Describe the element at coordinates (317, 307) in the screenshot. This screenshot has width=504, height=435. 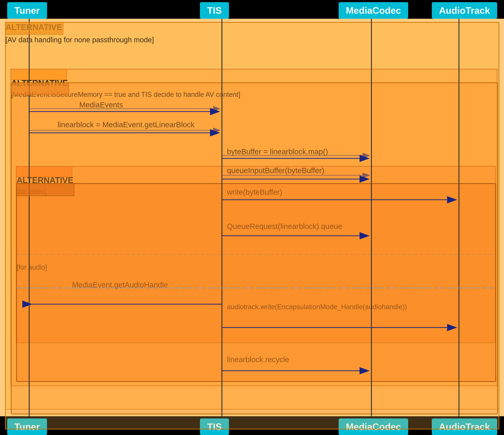
I see `msg8-label: audiotrack.write(EncapsulationMode_Handl…` at that location.